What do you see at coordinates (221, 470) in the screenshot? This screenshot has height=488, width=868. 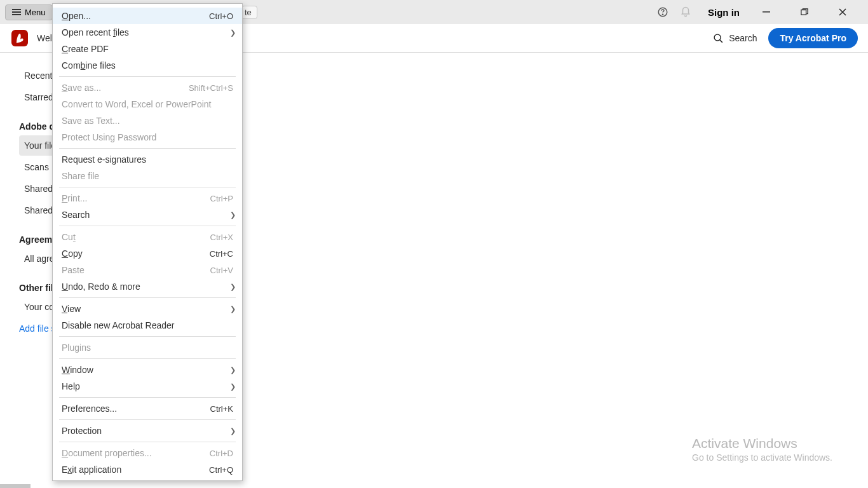 I see `menu-item-shortcut: Ctrl+Q` at bounding box center [221, 470].